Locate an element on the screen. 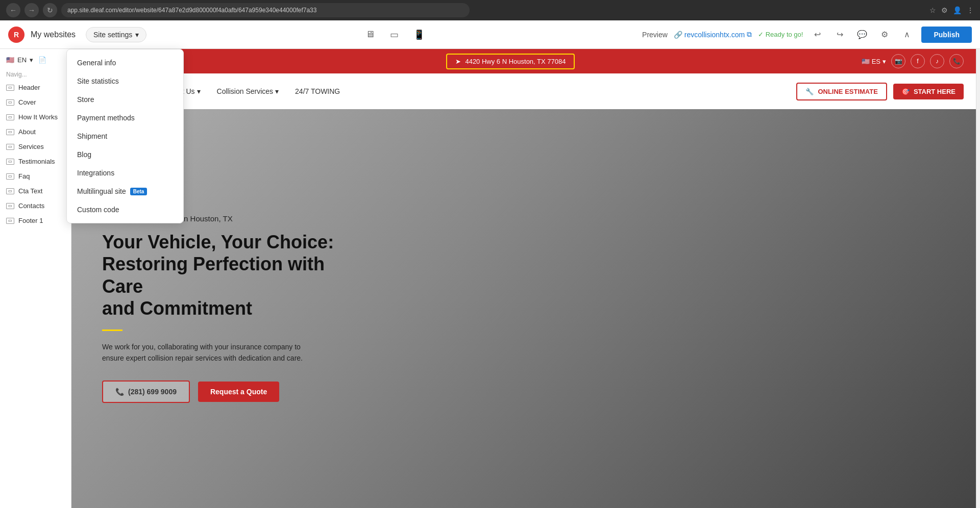 This screenshot has height=508, width=980. address-text: 4420 Hwy 6 N Houston, TX 77084 is located at coordinates (516, 61).